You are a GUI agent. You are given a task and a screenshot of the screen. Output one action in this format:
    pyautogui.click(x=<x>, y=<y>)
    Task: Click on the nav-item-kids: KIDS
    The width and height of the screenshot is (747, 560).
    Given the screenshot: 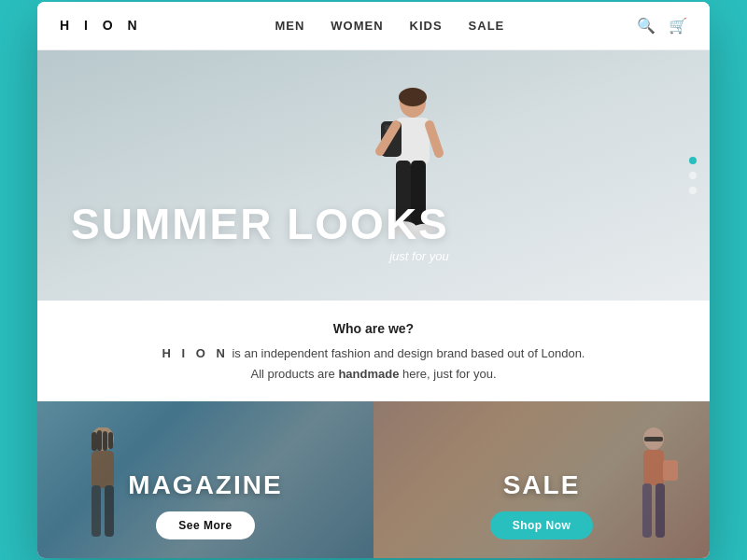 What is the action you would take?
    pyautogui.click(x=426, y=25)
    